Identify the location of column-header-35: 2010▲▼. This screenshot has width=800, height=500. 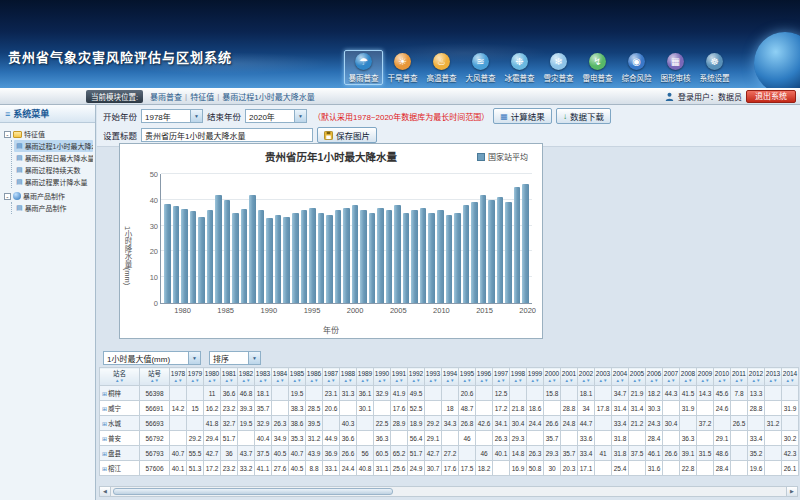
(722, 377).